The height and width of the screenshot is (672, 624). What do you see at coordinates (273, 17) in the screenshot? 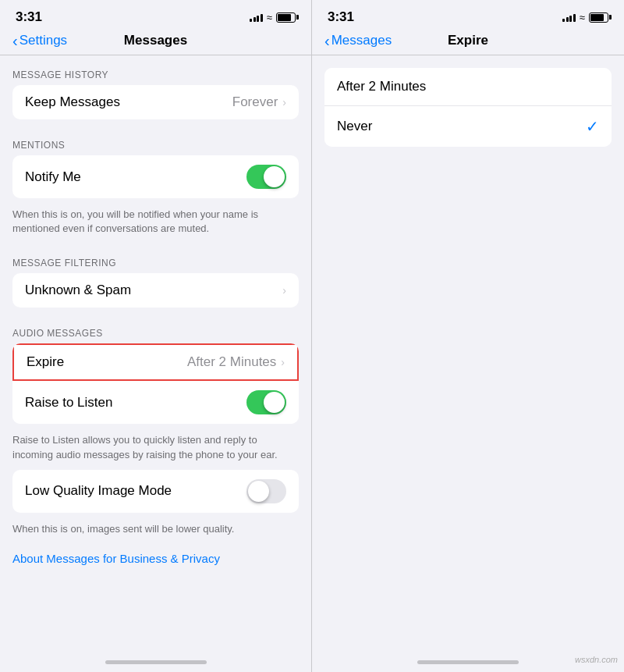
I see `status-icons-left: ≈` at bounding box center [273, 17].